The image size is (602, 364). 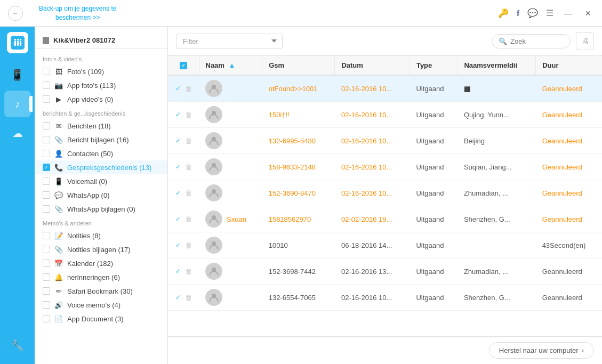 I want to click on berichtbijlagen-checkbox, so click(x=46, y=140).